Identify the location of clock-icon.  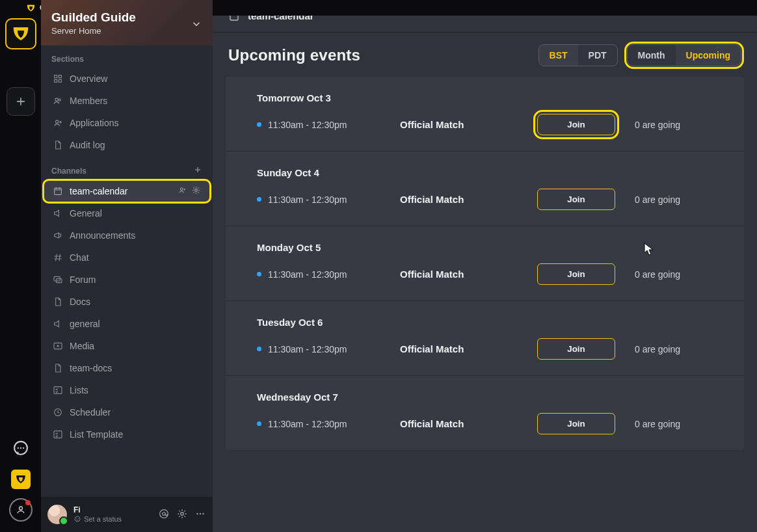
(58, 412).